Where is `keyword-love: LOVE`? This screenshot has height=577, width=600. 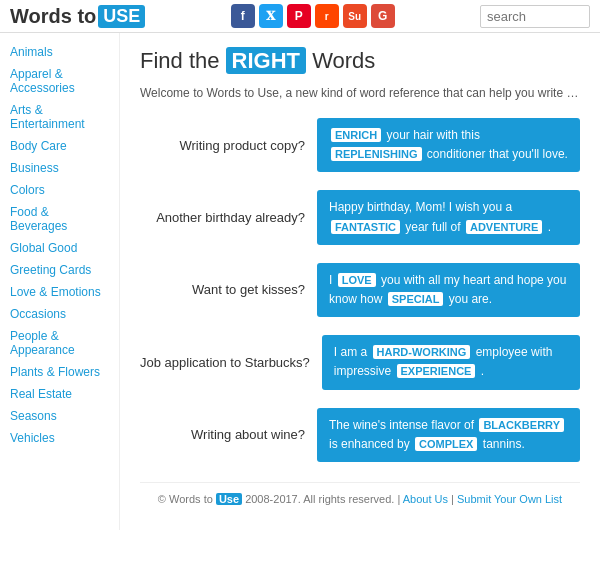
keyword-love: LOVE is located at coordinates (357, 280).